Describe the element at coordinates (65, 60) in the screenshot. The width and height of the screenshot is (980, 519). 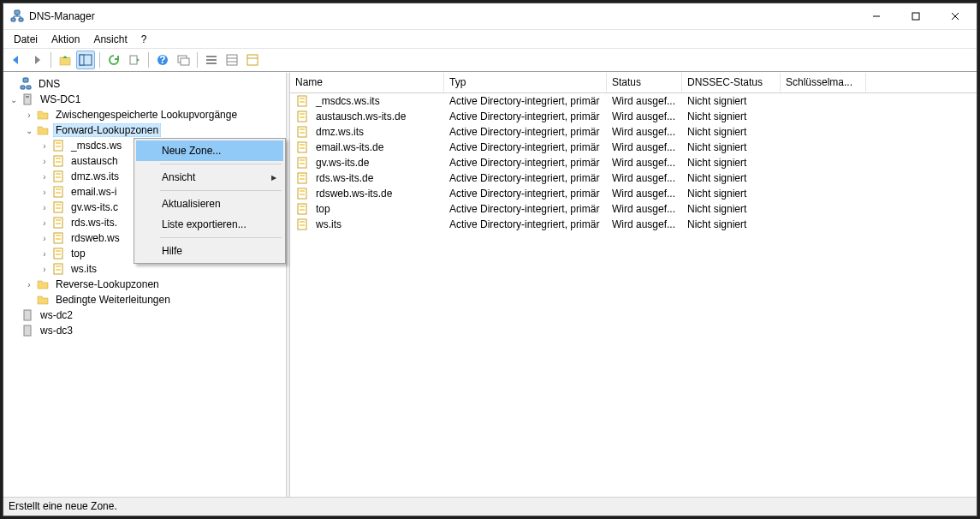
I see `up-button` at that location.